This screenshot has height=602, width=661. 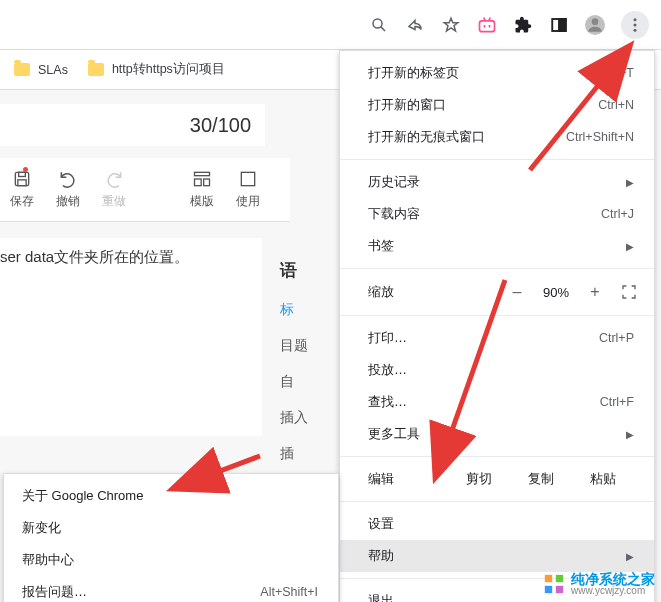 I want to click on menu-help: 帮助 ▶, so click(x=497, y=556).